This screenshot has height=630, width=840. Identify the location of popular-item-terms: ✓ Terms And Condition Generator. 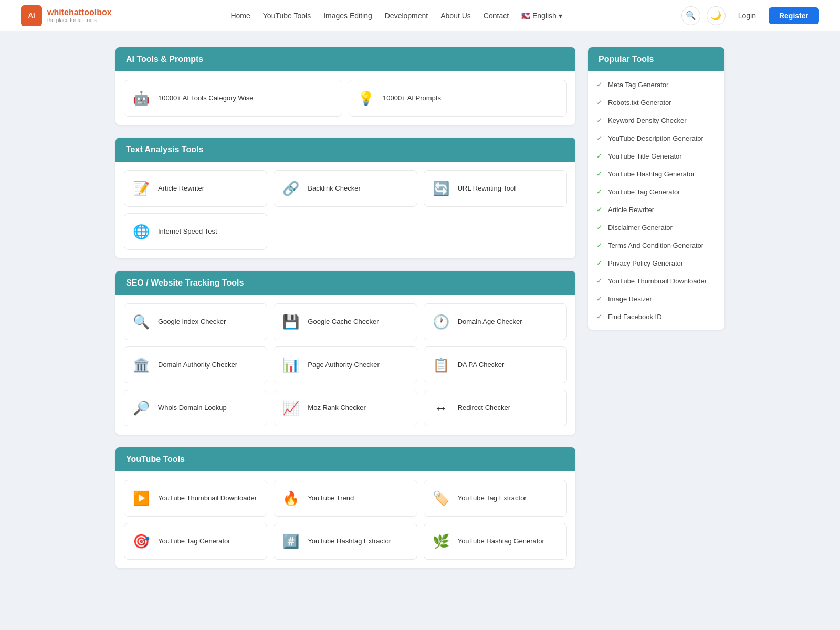
(656, 245).